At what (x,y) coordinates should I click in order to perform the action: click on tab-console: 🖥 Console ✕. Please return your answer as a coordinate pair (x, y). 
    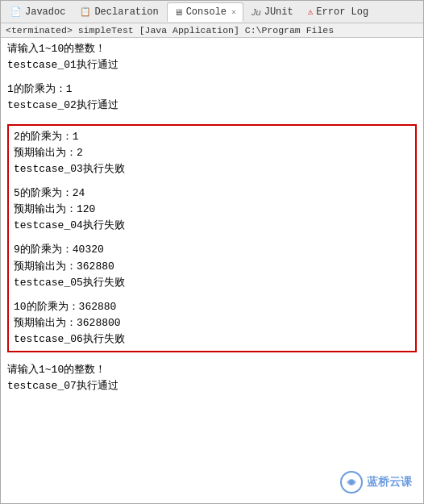
    Looking at the image, I should click on (205, 12).